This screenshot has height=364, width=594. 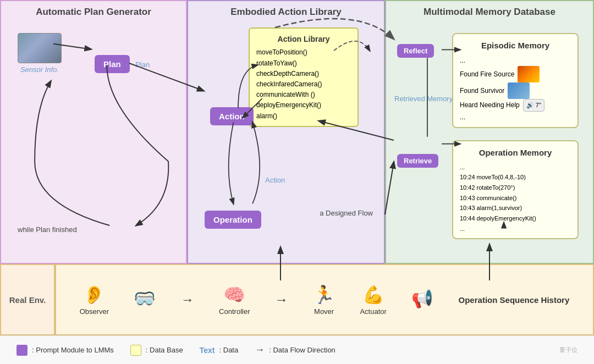 I want to click on legend-arrow-item: → : Data Flow Direction, so click(x=295, y=350).